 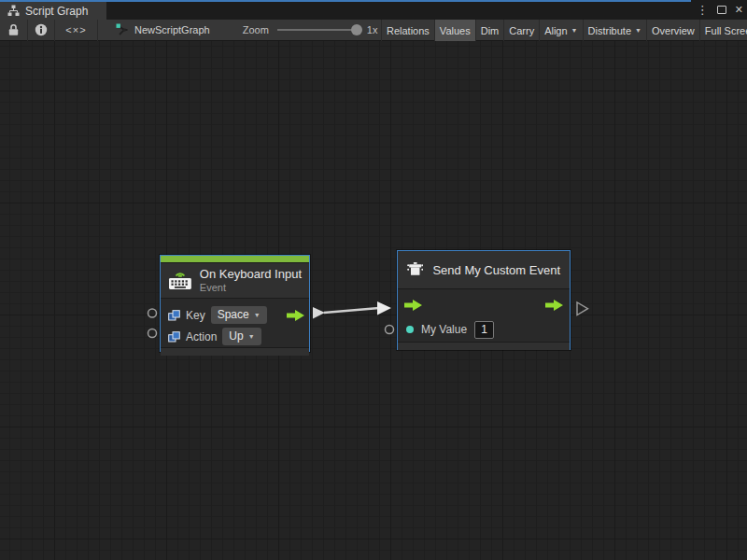 What do you see at coordinates (235, 303) in the screenshot?
I see `node-on-keyboard-input: On Keyboard Input Event Key Space ▼` at bounding box center [235, 303].